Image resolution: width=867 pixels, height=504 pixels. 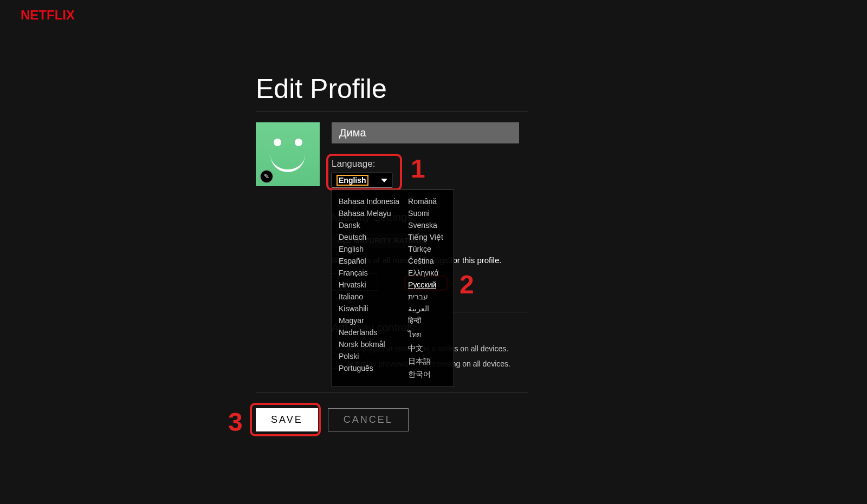 What do you see at coordinates (426, 309) in the screenshot?
I see `language-option: العربية` at bounding box center [426, 309].